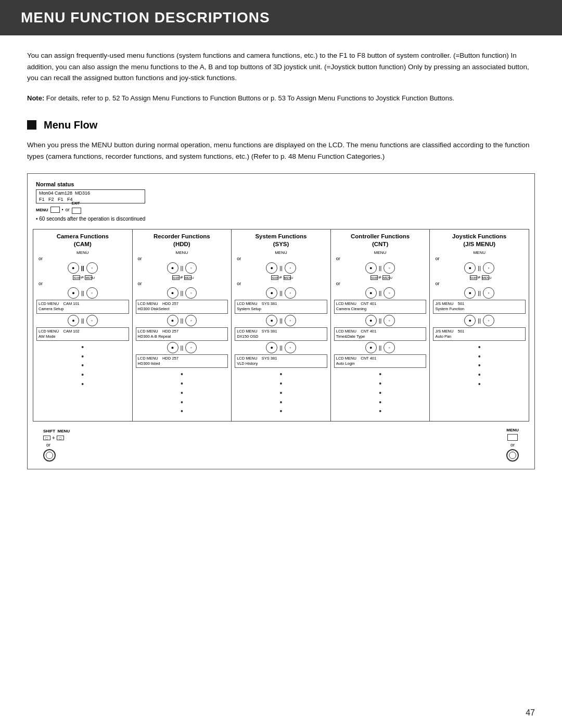  Describe the element at coordinates (56, 431) in the screenshot. I see `shift-menu-label-bottom: SHIFT MENU` at that location.